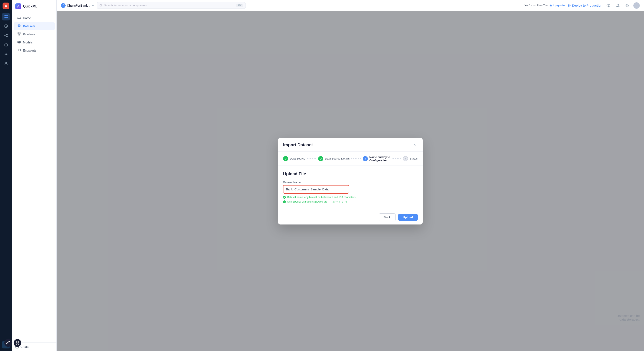 The image size is (644, 351). Describe the element at coordinates (350, 158) in the screenshot. I see `stepper: Data Source Data Source Details` at that location.